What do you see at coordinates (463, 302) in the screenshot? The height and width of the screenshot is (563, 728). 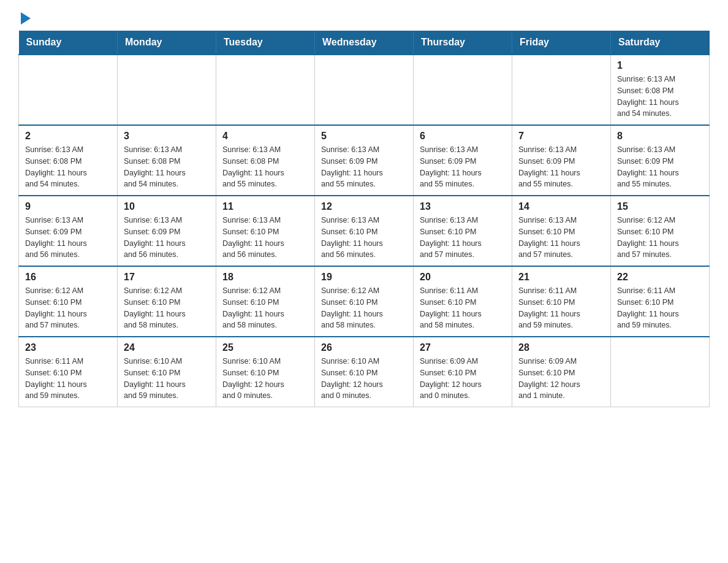 I see `calendar-cell: 20Sunrise: 6:11 AM Sunset: 6:10 PM Dayli…` at bounding box center [463, 302].